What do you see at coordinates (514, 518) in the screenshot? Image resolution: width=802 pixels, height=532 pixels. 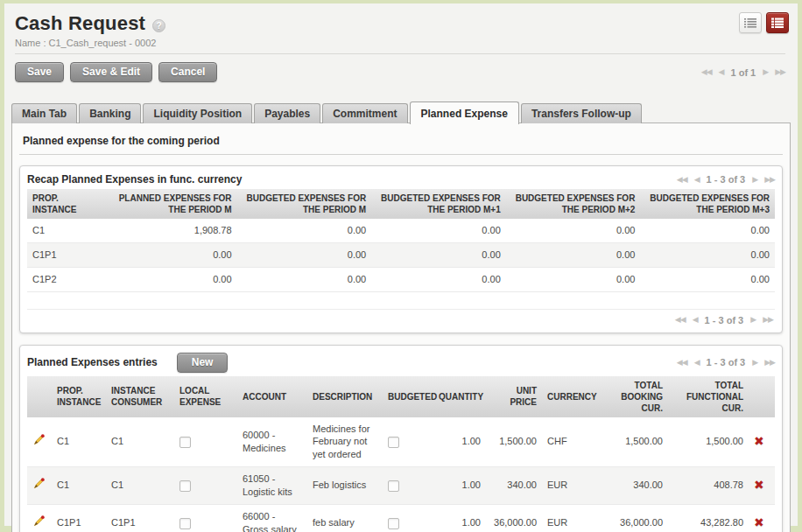 I see `unit-price-cell: 36,000.00` at bounding box center [514, 518].